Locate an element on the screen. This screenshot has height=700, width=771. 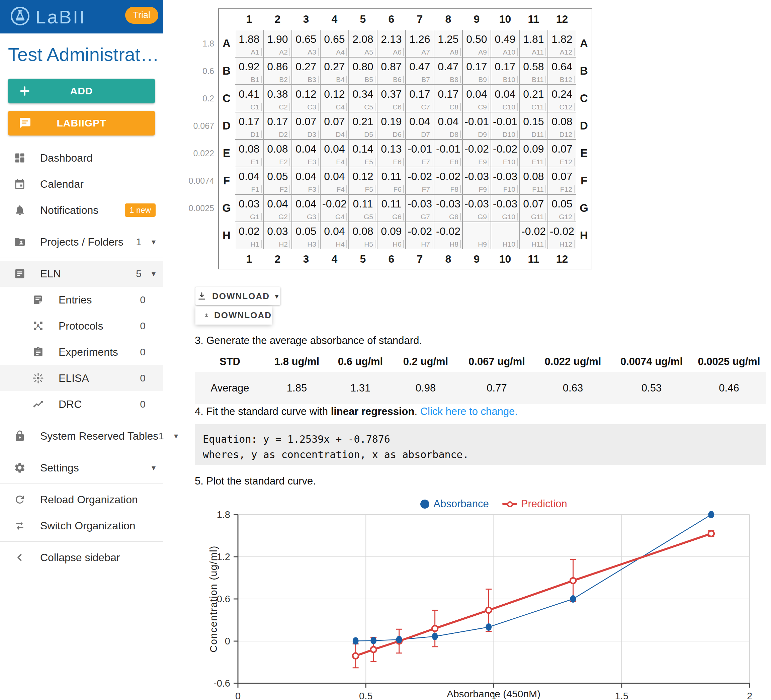
change-fit-link: Click here to change. is located at coordinates (469, 412).